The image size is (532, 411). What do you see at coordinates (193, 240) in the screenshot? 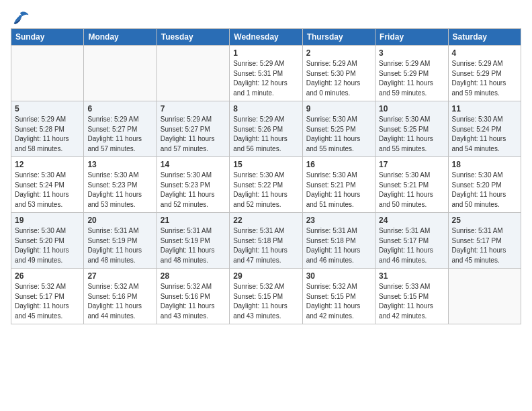
I see `calendar-cell: 21Sunrise: 5:31 AM Sunset: 5:19 PM Dayli…` at bounding box center [193, 240].